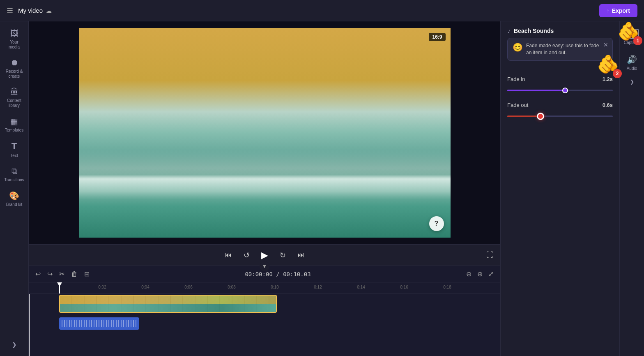 Image resolution: width=644 pixels, height=356 pixels. What do you see at coordinates (14, 45) in the screenshot?
I see `sidebar-item-label-your-media: Your media` at bounding box center [14, 45].